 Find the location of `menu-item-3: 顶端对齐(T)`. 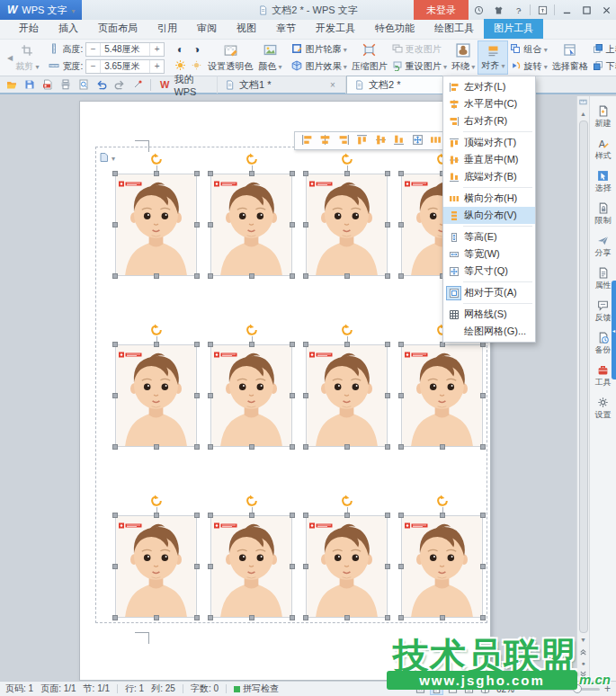

menu-item-3: 顶端对齐(T) is located at coordinates (489, 142).